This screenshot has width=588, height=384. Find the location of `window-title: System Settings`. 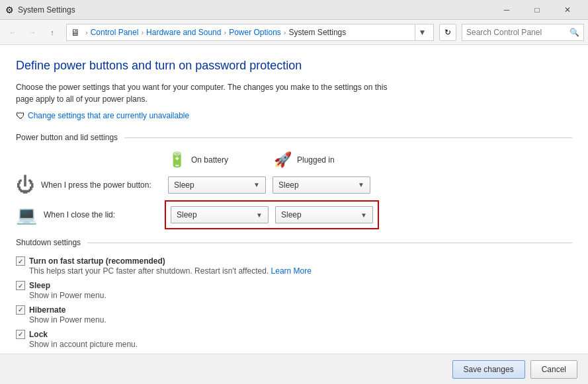

window-title: System Settings is located at coordinates (255, 10).